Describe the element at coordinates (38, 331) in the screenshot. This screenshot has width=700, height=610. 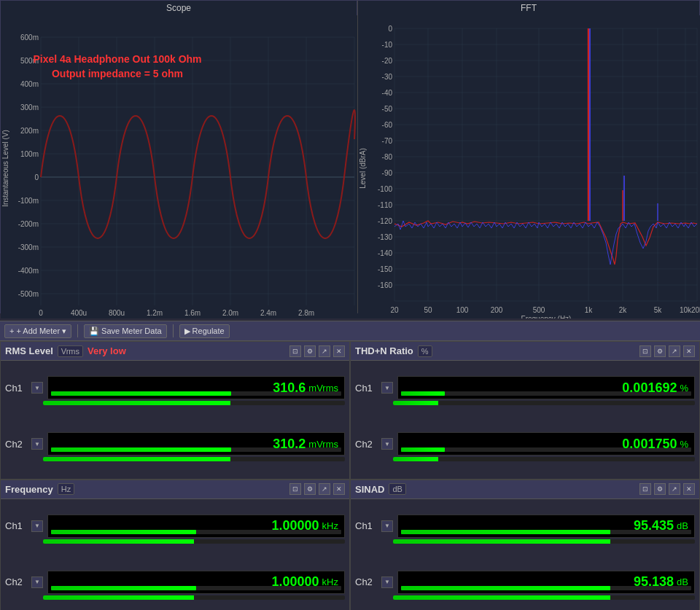
I see `add-meter-button: + + Add Meter ▾` at that location.